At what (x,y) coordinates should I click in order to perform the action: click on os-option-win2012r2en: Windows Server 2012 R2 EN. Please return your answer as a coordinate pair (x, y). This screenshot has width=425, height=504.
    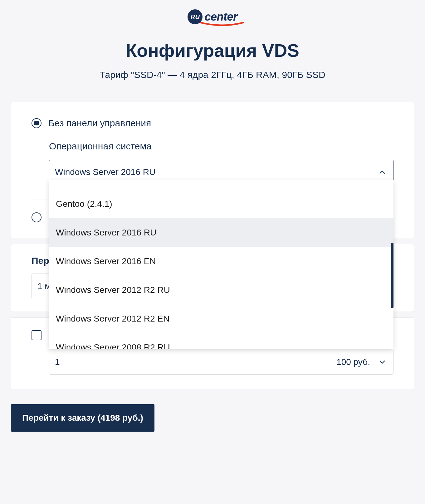
    Looking at the image, I should click on (221, 319).